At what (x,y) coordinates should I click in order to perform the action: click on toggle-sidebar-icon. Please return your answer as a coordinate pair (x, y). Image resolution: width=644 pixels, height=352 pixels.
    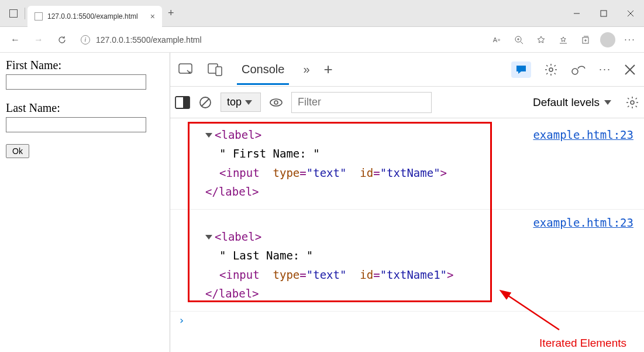
    Looking at the image, I should click on (182, 102).